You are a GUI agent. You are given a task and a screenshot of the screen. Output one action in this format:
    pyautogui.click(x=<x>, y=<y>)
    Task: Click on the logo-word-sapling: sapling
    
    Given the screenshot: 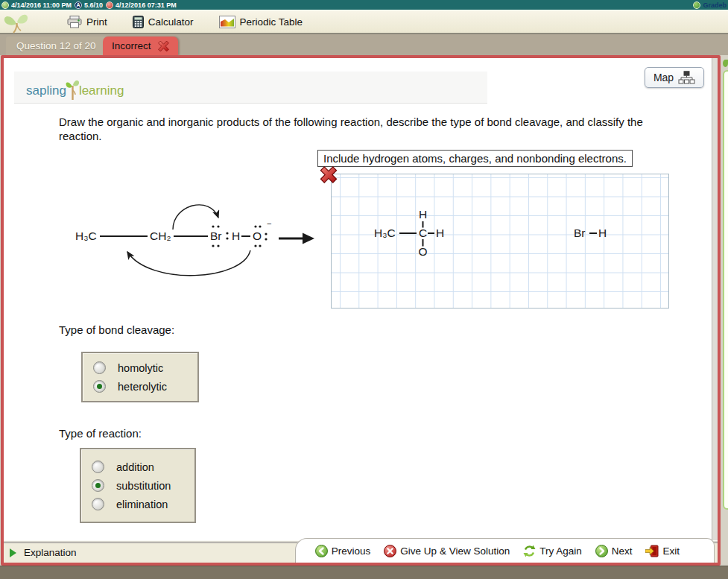 What is the action you would take?
    pyautogui.click(x=46, y=91)
    